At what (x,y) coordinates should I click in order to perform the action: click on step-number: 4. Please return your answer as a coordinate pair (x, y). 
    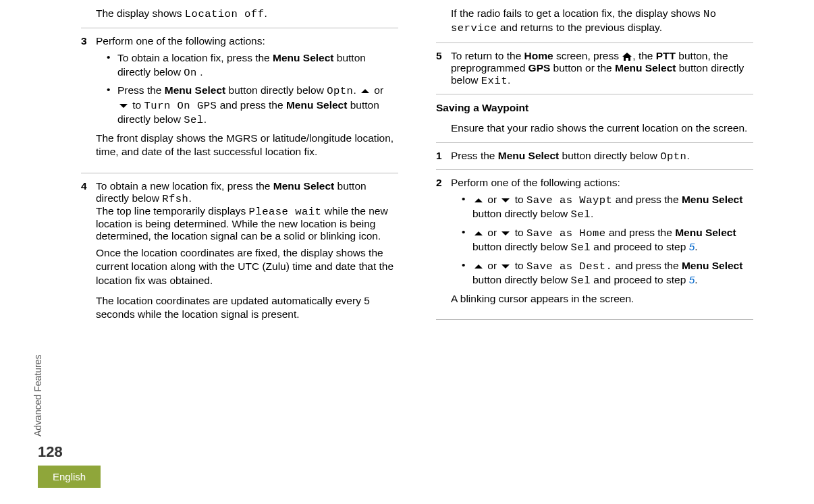
    Looking at the image, I should click on (88, 254).